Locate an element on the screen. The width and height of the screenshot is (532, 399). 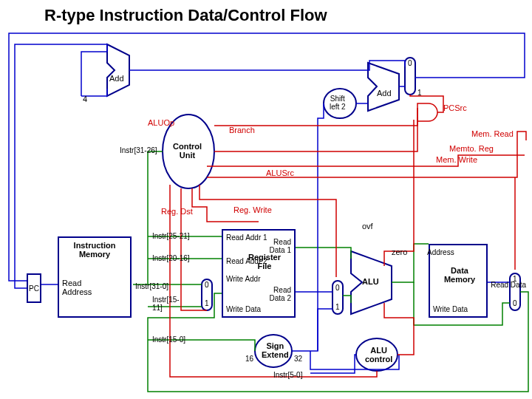
mux0-memtoreg: 0 is located at coordinates (515, 303).